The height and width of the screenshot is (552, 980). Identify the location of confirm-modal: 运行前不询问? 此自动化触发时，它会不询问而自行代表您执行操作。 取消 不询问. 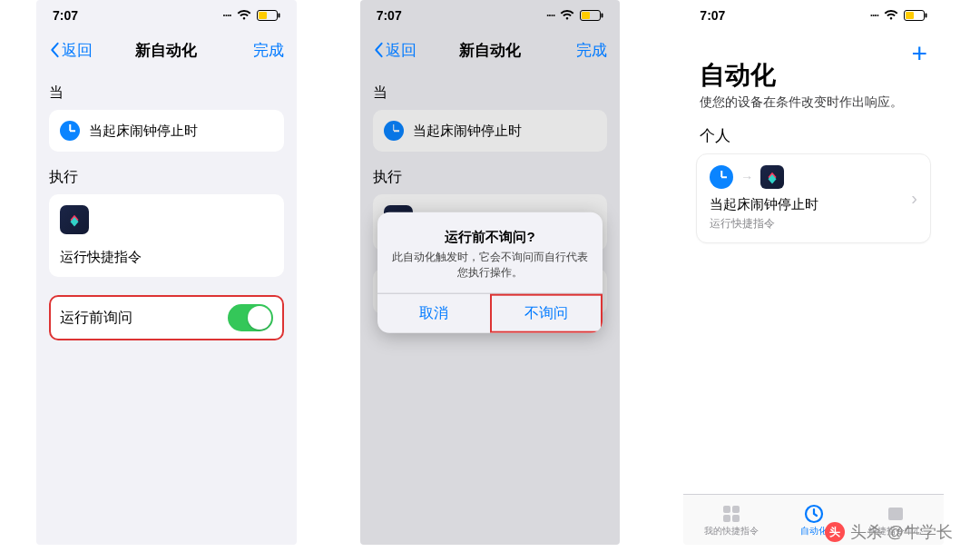
(490, 272).